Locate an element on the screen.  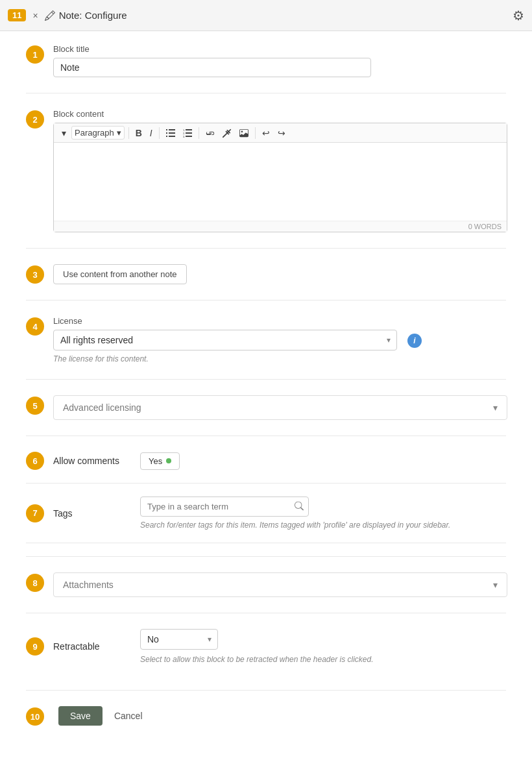
tags-search-input is located at coordinates (224, 506).